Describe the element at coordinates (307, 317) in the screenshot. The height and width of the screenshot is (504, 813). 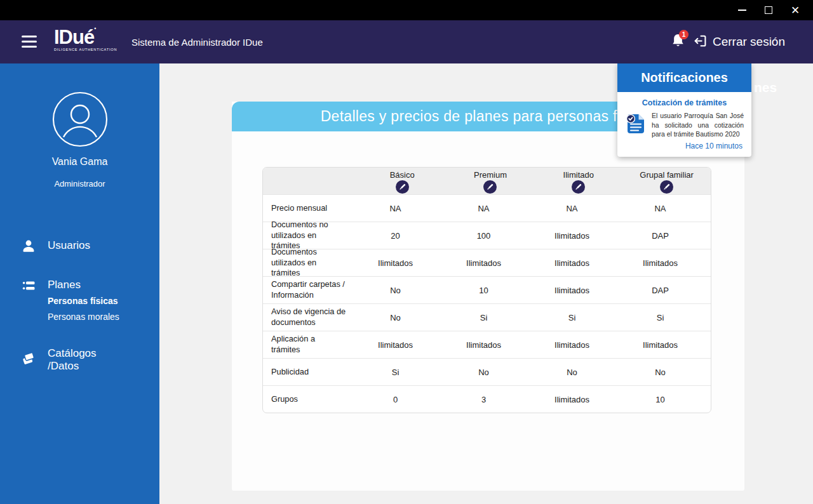
I see `row-label: Aviso de vigencia de documentos` at that location.